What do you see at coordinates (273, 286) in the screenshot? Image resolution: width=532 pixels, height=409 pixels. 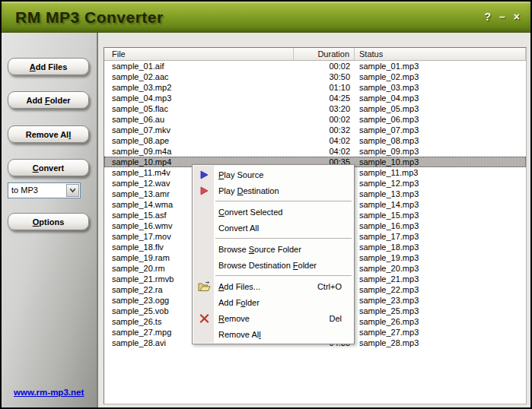 I see `menu-item-add-files: Add Files... Ctrl+O` at bounding box center [273, 286].